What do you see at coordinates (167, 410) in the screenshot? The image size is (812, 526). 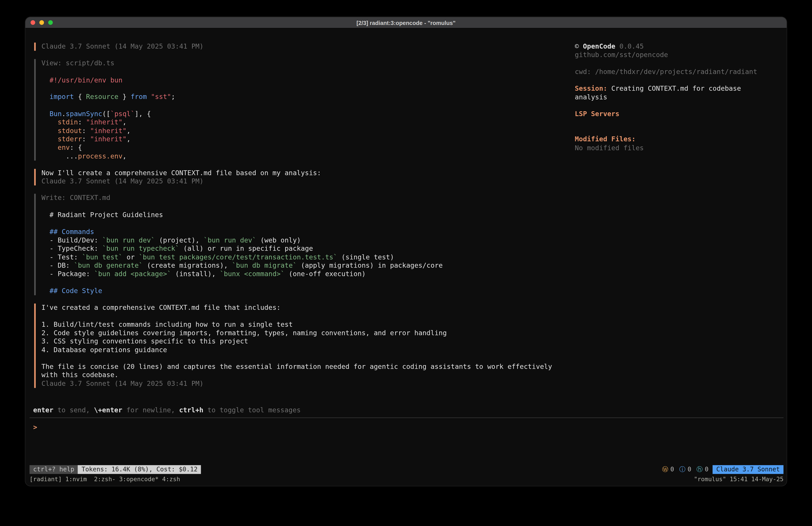 I see `text-line: enter to send, \+enter for newline, ctrl…` at bounding box center [167, 410].